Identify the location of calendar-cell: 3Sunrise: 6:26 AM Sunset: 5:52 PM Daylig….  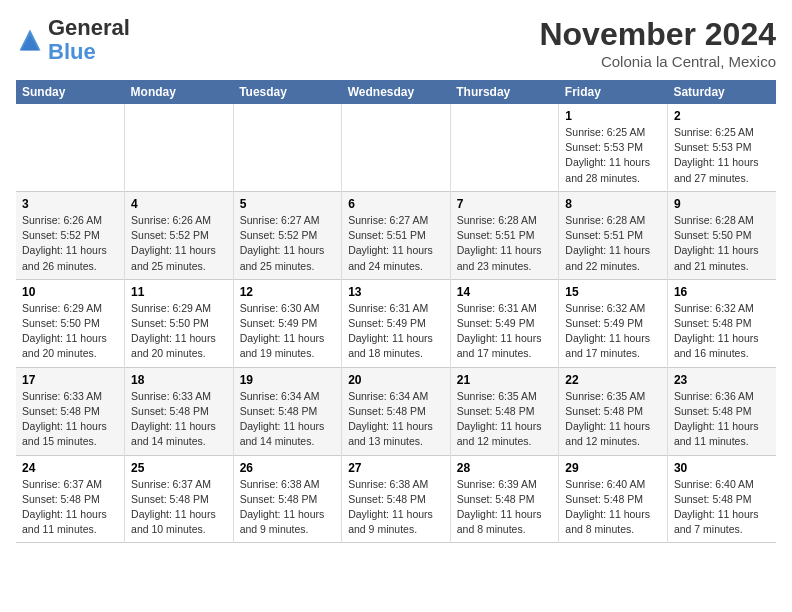
(70, 235).